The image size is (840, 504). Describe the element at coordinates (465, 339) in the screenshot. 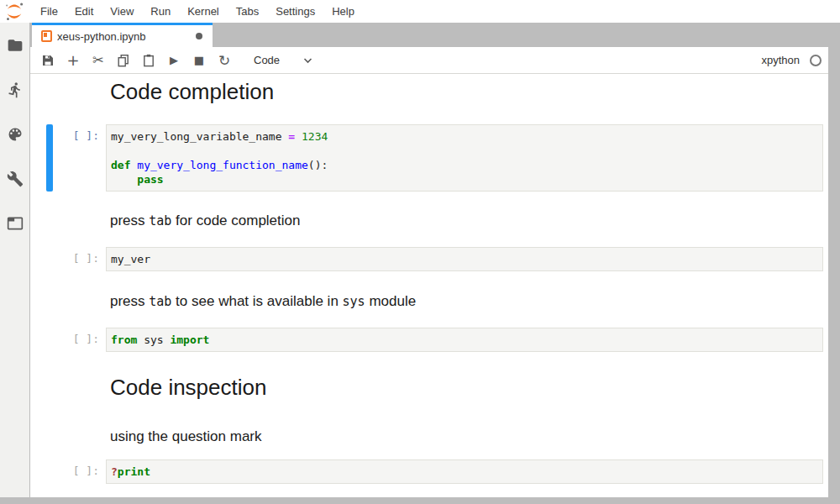

I see `code-line: from sys import` at that location.